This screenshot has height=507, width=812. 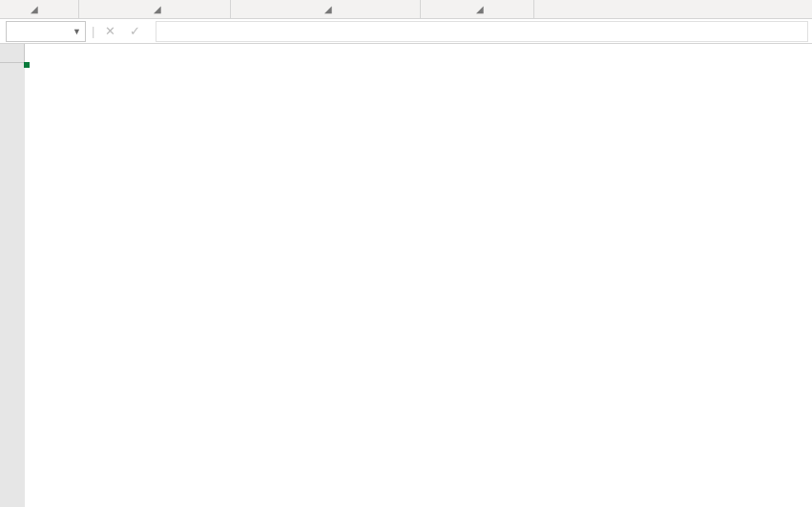 I want to click on name-box-dropdown-icon: ▼, so click(x=76, y=32).